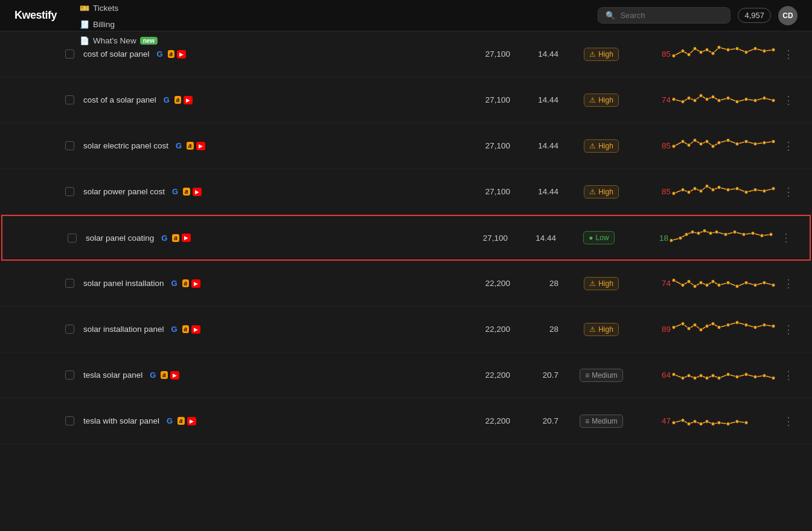  Describe the element at coordinates (788, 16) in the screenshot. I see `avatar: CD` at that location.